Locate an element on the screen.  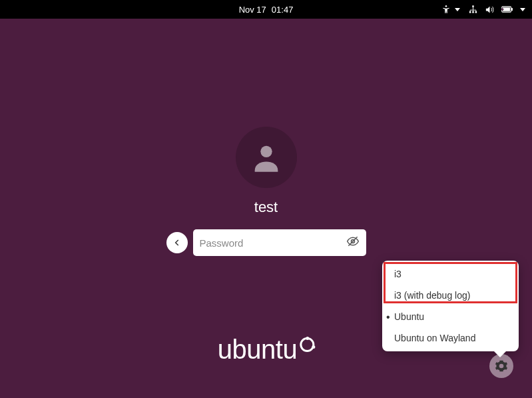
username-label: test is located at coordinates (266, 207).